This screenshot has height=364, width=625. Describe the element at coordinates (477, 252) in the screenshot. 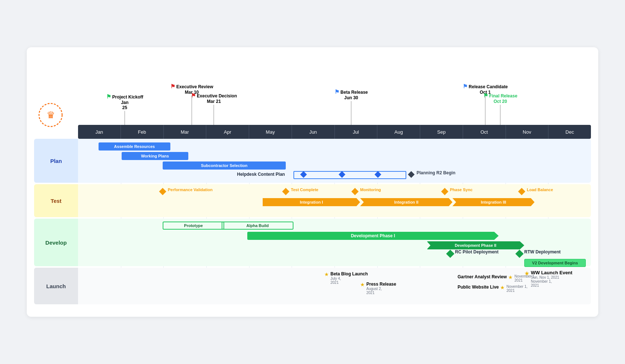

I see `rc-pilot-label: RC Pilot Deployment` at that location.